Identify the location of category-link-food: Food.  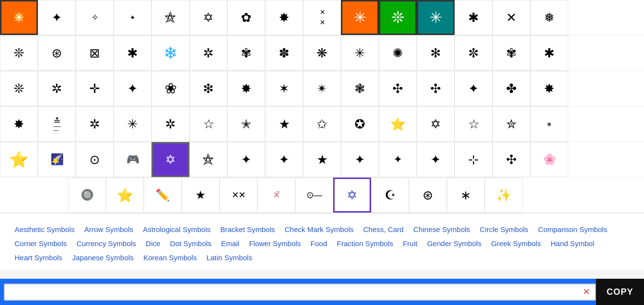
(319, 243).